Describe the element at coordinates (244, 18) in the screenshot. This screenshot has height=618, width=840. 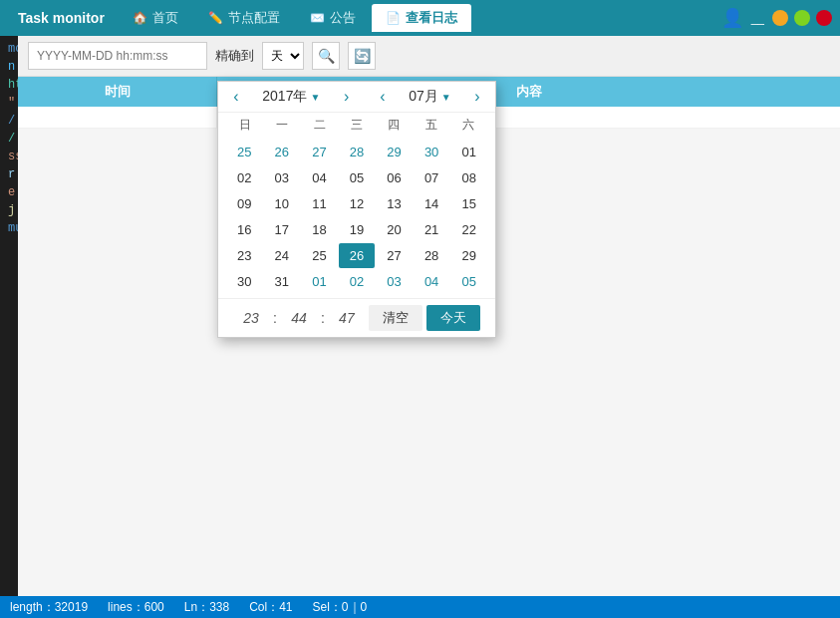
I see `tab-node-config: ✏️ 节点配置` at that location.